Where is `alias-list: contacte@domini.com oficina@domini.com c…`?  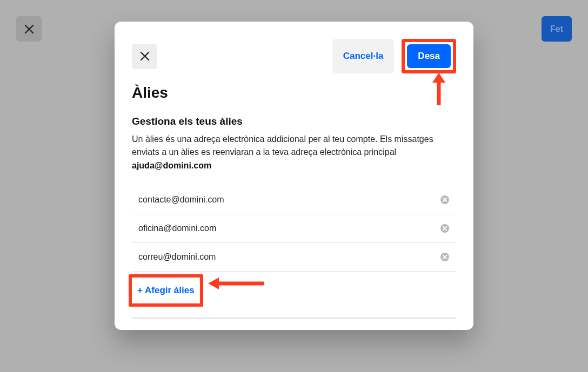
alias-list: contacte@domini.com oficina@domini.com c… is located at coordinates (294, 229).